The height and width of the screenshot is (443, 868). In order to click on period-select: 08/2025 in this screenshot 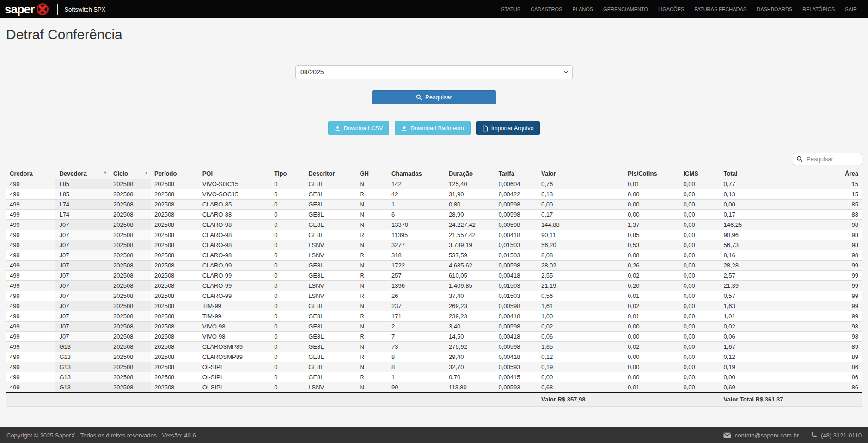, I will do `click(434, 72)`.